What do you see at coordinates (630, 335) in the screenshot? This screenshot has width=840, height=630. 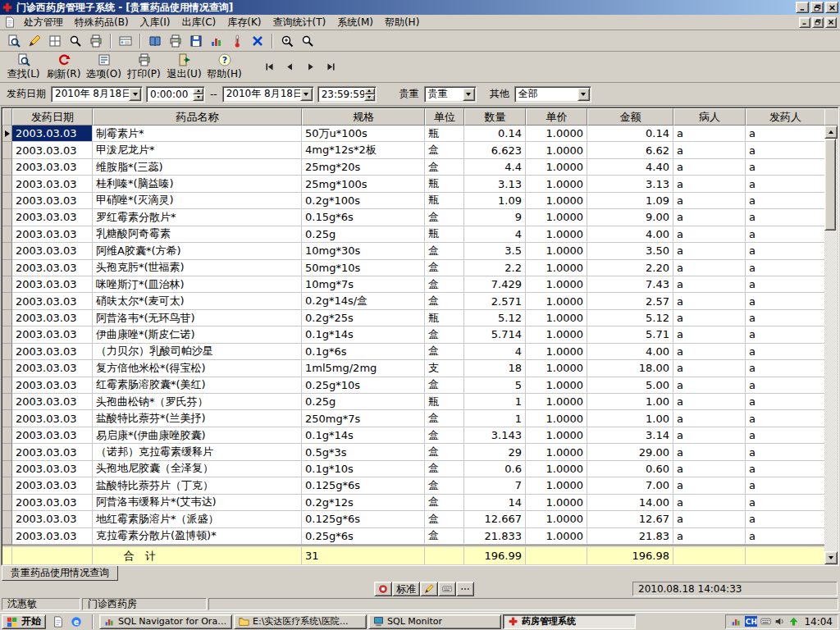 I see `cell-amount: 5.71` at bounding box center [630, 335].